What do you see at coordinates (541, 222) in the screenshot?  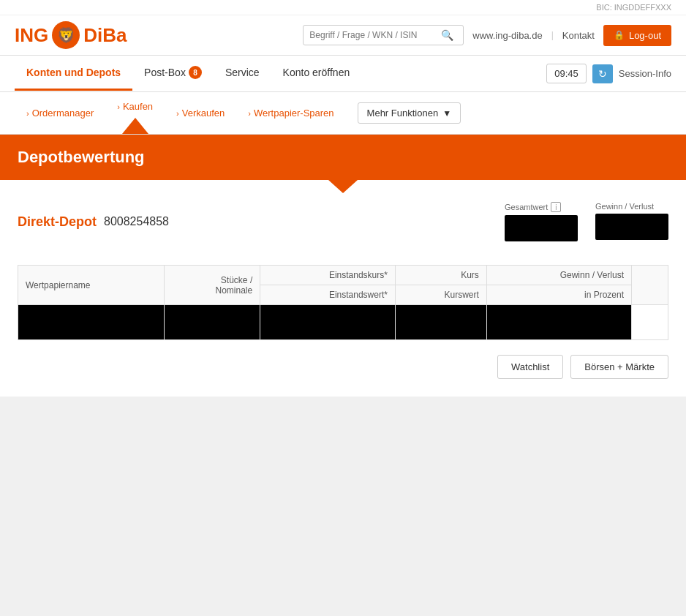 I see `gesamtwert-block: Gesamtwert i` at bounding box center [541, 222].